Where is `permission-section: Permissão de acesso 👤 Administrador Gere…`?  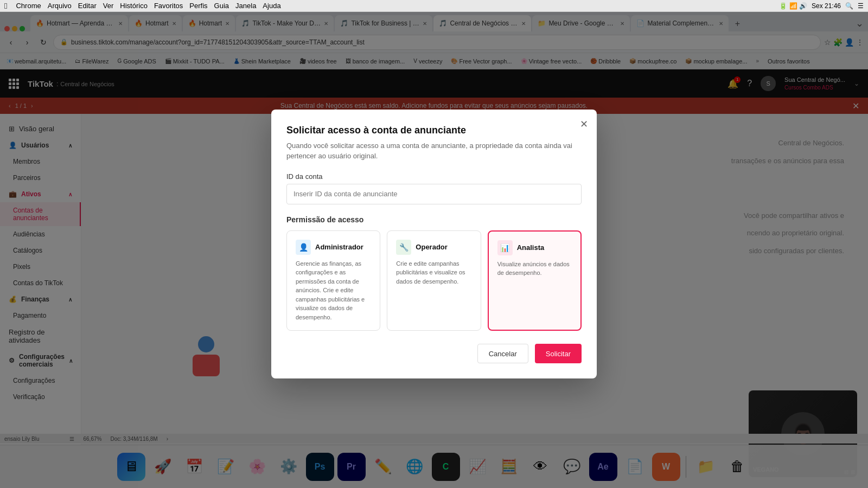
permission-section: Permissão de acesso 👤 Administrador Gere… is located at coordinates (434, 273).